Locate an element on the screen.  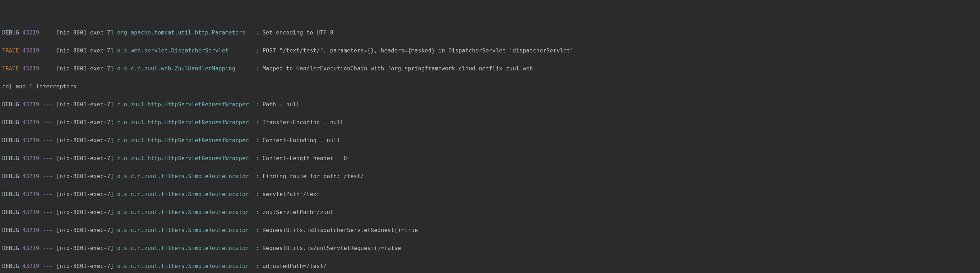
log-message: Mapped to HandlerExecutionChain with [or… is located at coordinates (398, 68).